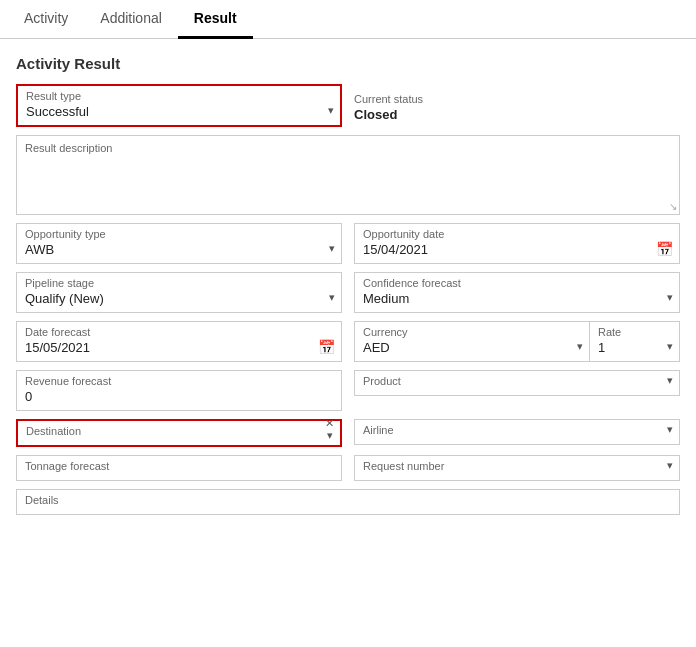 The image size is (696, 647). Describe the element at coordinates (517, 432) in the screenshot. I see `airline-field: Airline ▾` at that location.